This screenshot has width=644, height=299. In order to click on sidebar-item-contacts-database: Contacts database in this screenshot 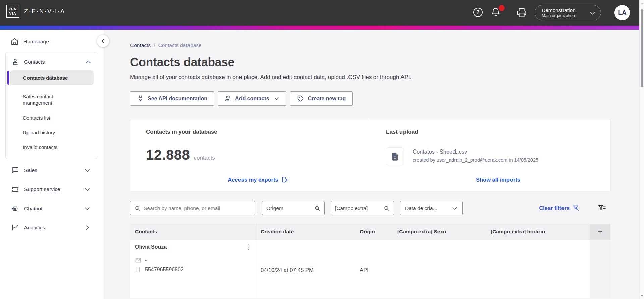, I will do `click(52, 78)`.